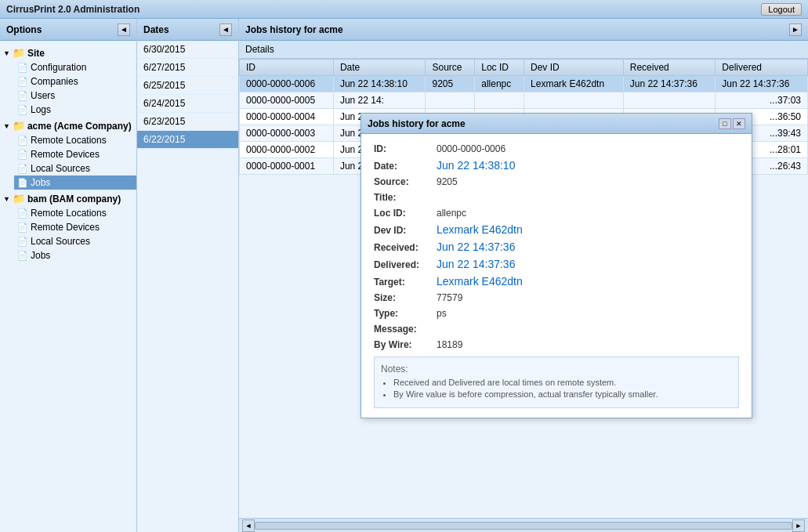 Image resolution: width=808 pixels, height=532 pixels. I want to click on scroll-left-button: ◄, so click(248, 526).